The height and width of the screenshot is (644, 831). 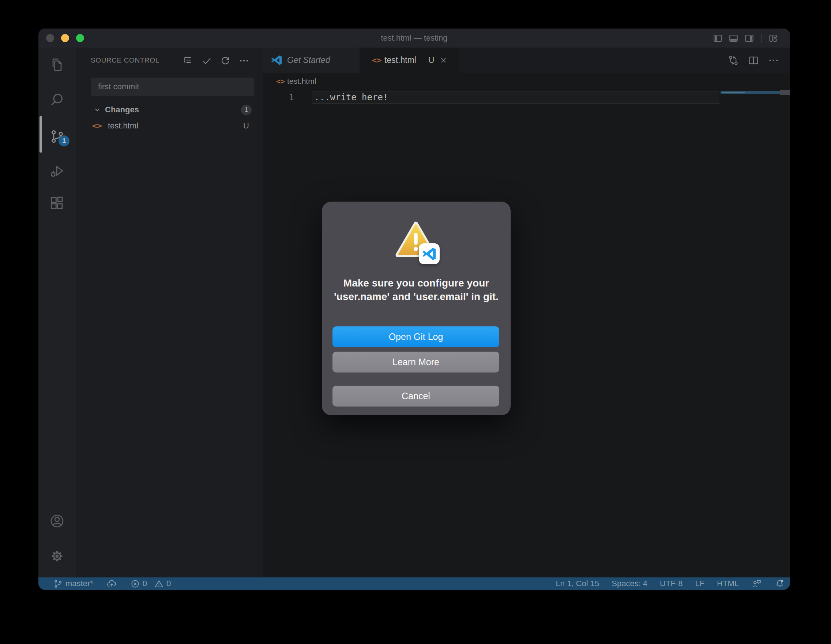 What do you see at coordinates (416, 396) in the screenshot?
I see `cancel-button: Cancel` at bounding box center [416, 396].